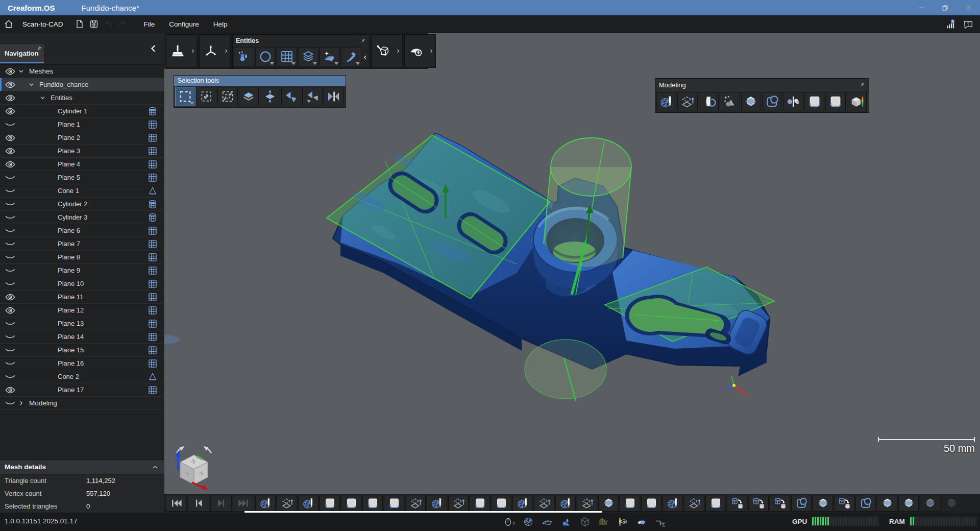 The height and width of the screenshot is (531, 980). I want to click on collapse-panel-button, so click(154, 49).